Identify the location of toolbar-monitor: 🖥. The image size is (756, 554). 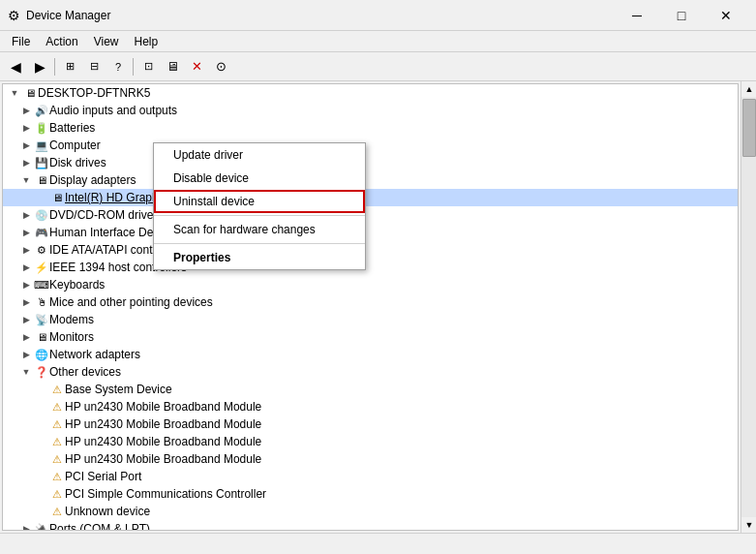
(172, 67).